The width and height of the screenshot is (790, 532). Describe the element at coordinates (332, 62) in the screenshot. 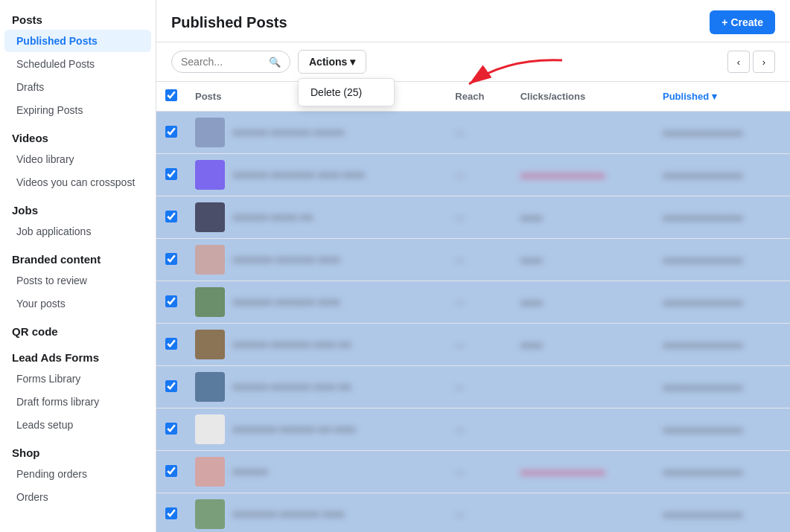

I see `actions-button: Actions ▾` at that location.